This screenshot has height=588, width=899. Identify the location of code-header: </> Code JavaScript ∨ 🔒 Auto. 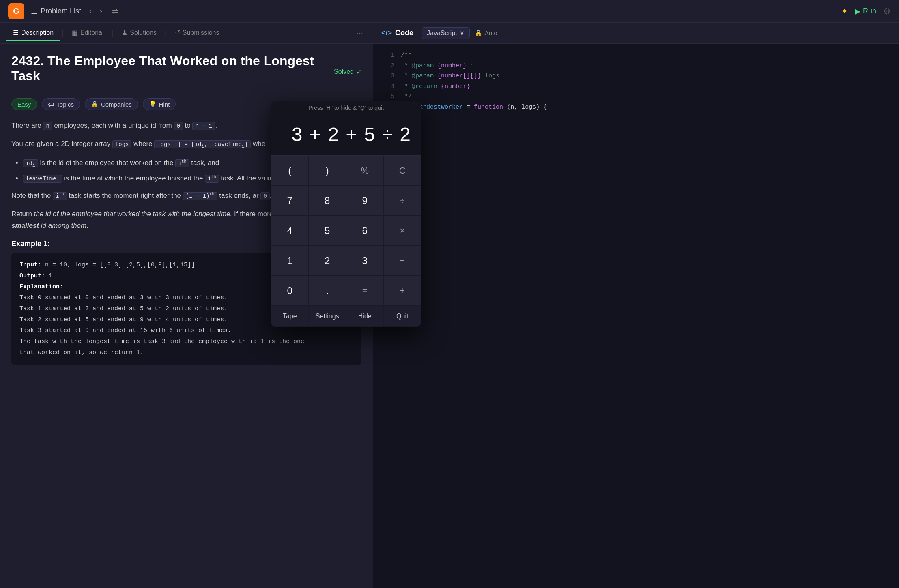
(636, 33).